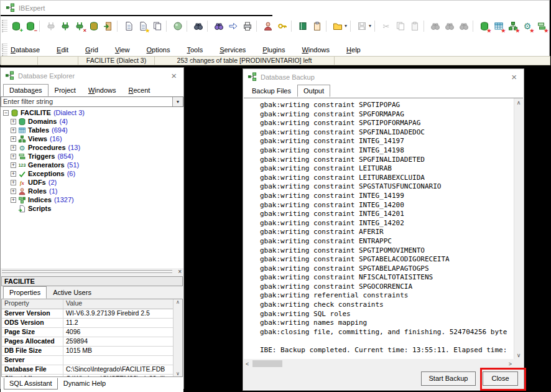 Image resolution: width=551 pixels, height=392 pixels. What do you see at coordinates (92, 324) in the screenshot?
I see `table-row: ODS Version11.2` at bounding box center [92, 324].